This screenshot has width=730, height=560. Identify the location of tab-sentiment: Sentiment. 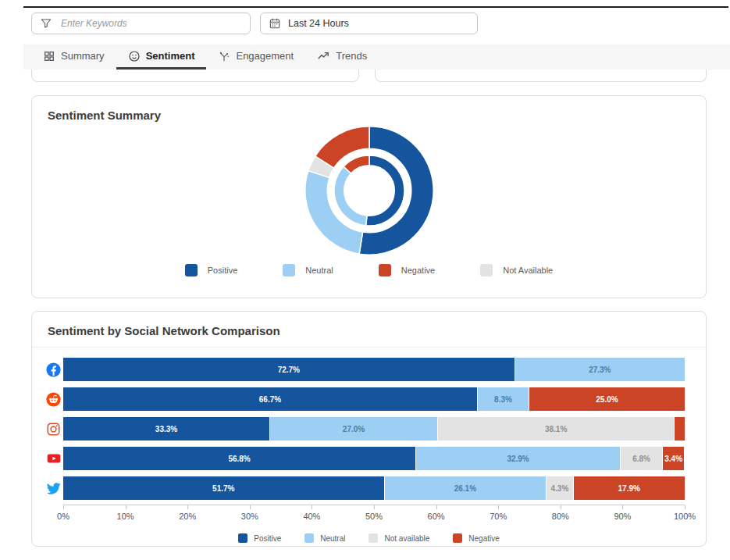
(162, 57).